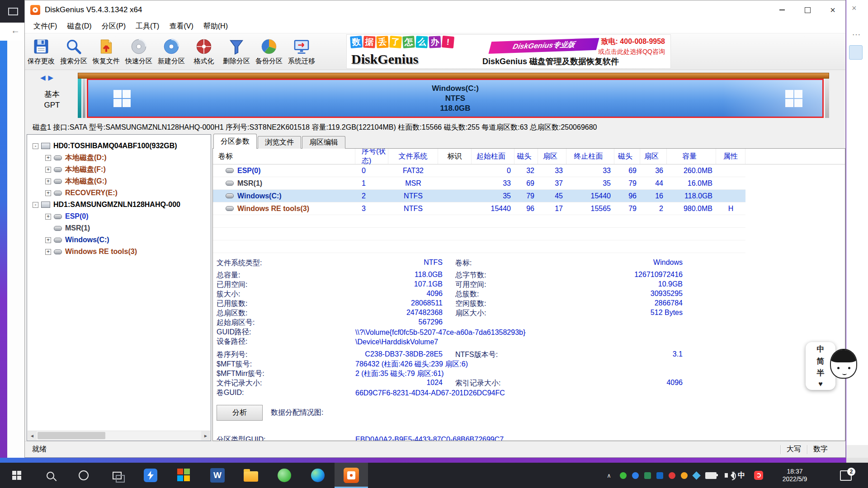  I want to click on system-migration-button: 系统迁移, so click(302, 52).